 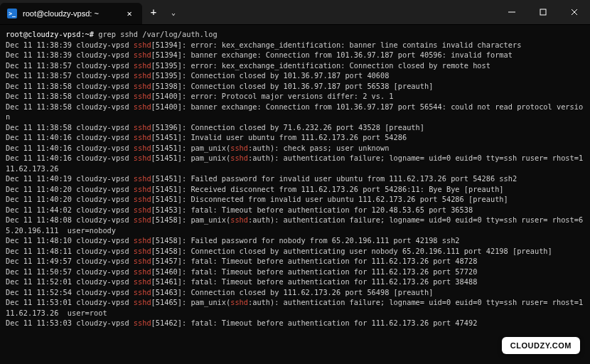 What do you see at coordinates (295, 13) in the screenshot?
I see `window-titlebar: >_ root@cloudzy-vpsd: ~ ✕ + ⌄` at bounding box center [295, 13].